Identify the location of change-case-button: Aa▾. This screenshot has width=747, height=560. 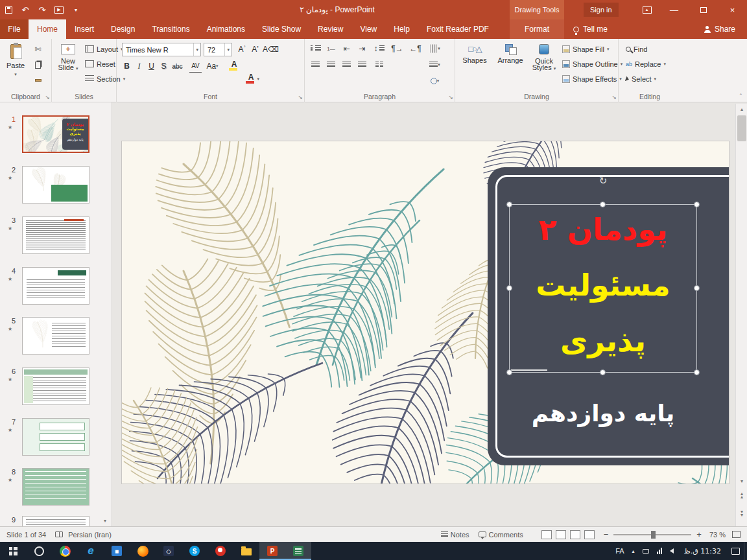
(213, 66).